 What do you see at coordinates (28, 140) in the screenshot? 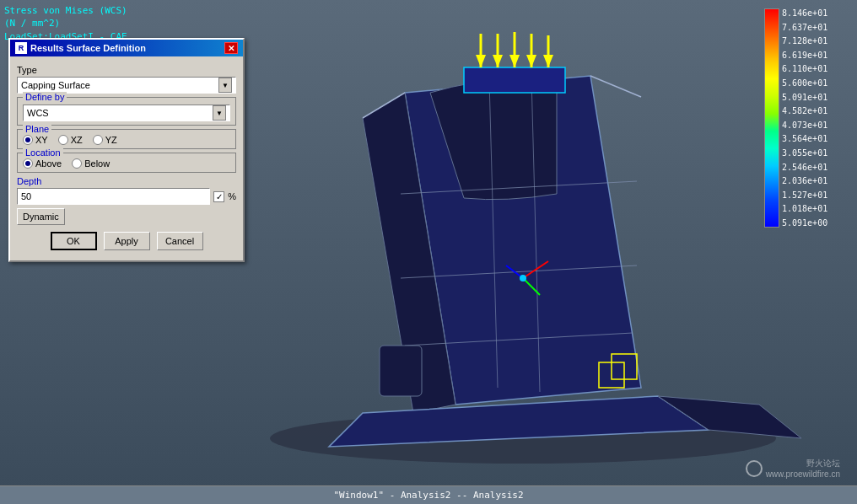
I see `plane-xy-radio` at bounding box center [28, 140].